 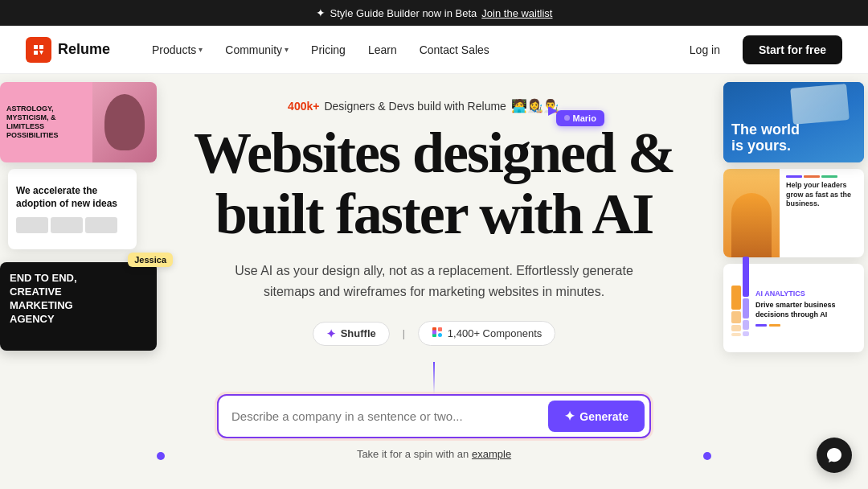 What do you see at coordinates (434, 106) in the screenshot?
I see `users-badge: 400k+ Designers & Devs build with Relume…` at bounding box center [434, 106].